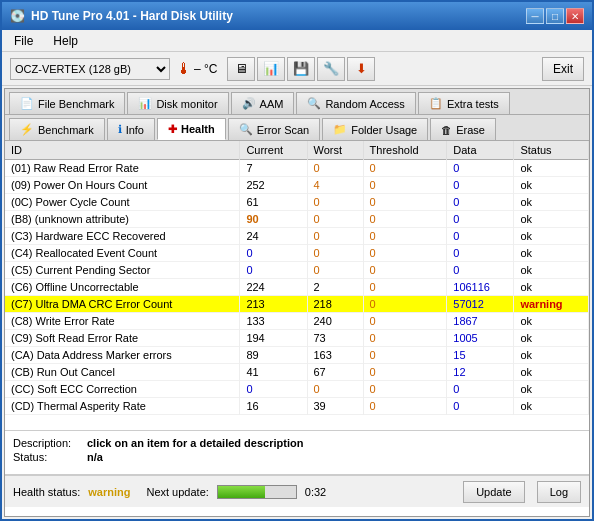  What do you see at coordinates (297, 322) in the screenshot?
I see `table-row: (C8) Write Error Rate 133 240 0 1867 ok` at bounding box center [297, 322].